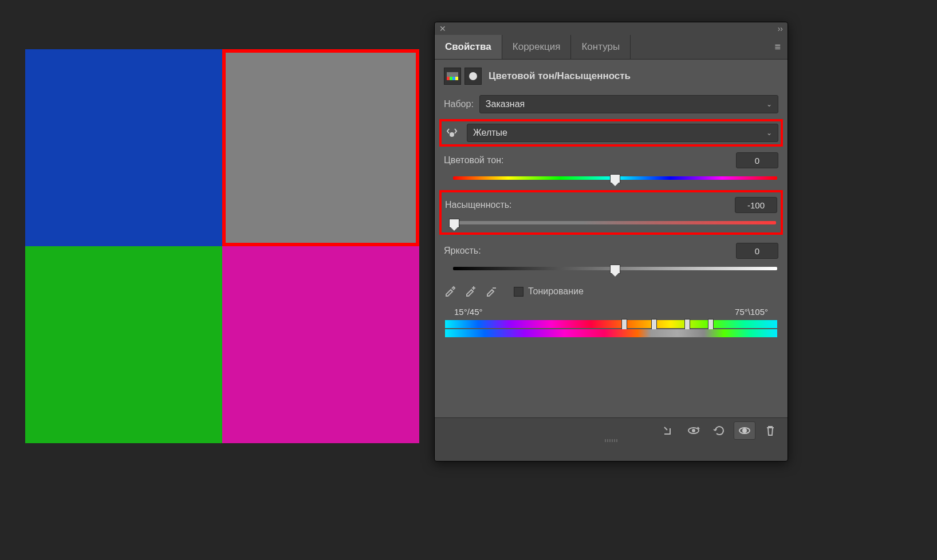  Describe the element at coordinates (615, 223) in the screenshot. I see `saturation-track` at that location.